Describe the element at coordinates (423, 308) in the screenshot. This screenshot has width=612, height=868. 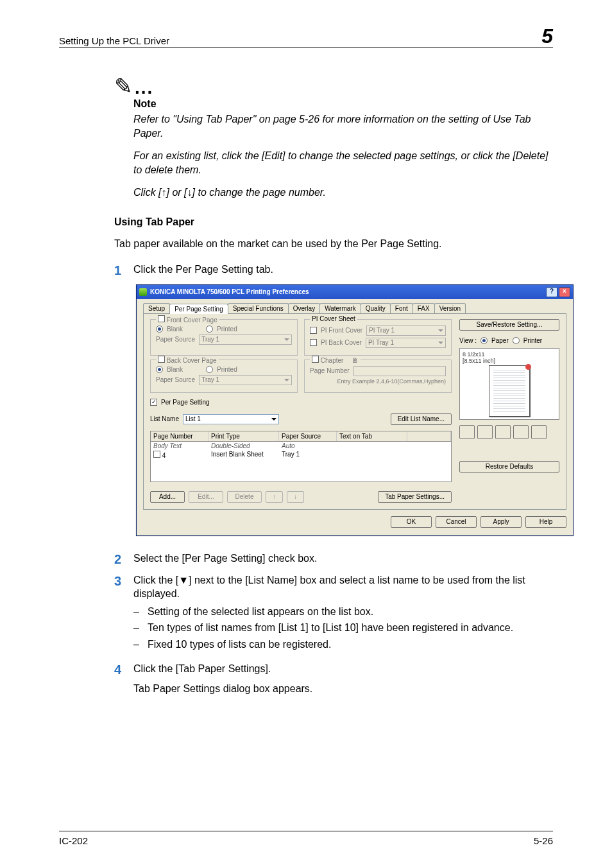
I see `tab-fax: FAX` at that location.